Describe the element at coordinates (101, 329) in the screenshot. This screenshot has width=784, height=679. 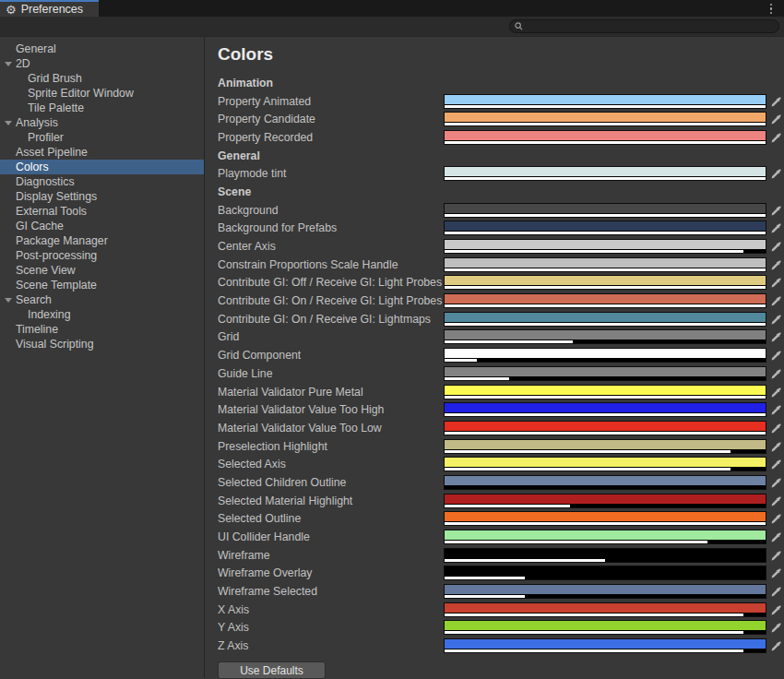
I see `sidebar-item-timeline: Timeline` at that location.